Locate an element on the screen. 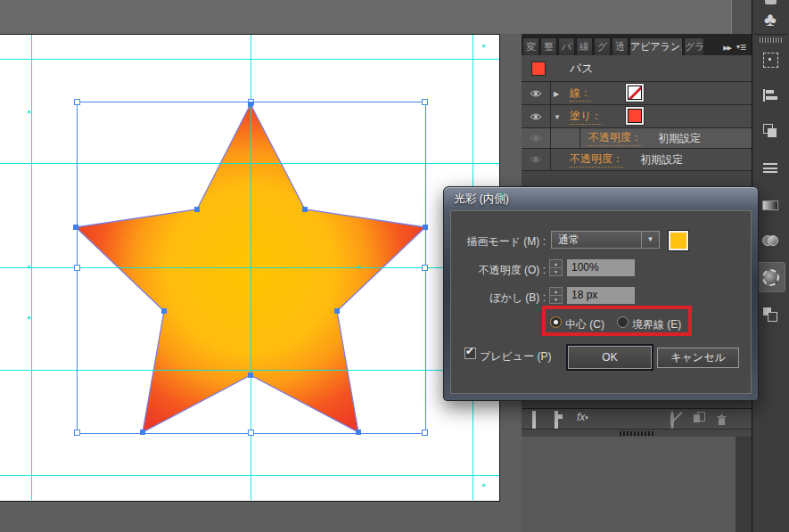 The image size is (789, 532). appearance-bottom-bar: fx▾ is located at coordinates (637, 419).